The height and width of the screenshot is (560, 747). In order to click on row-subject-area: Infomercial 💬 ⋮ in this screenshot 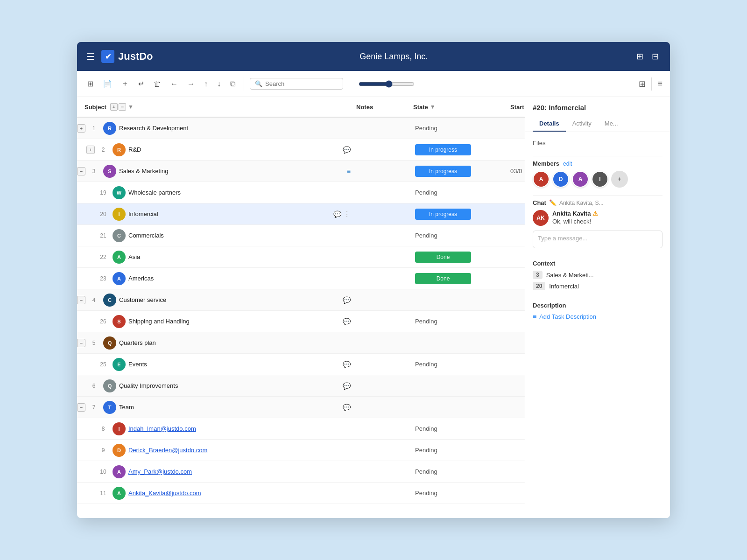, I will do `click(240, 214)`.